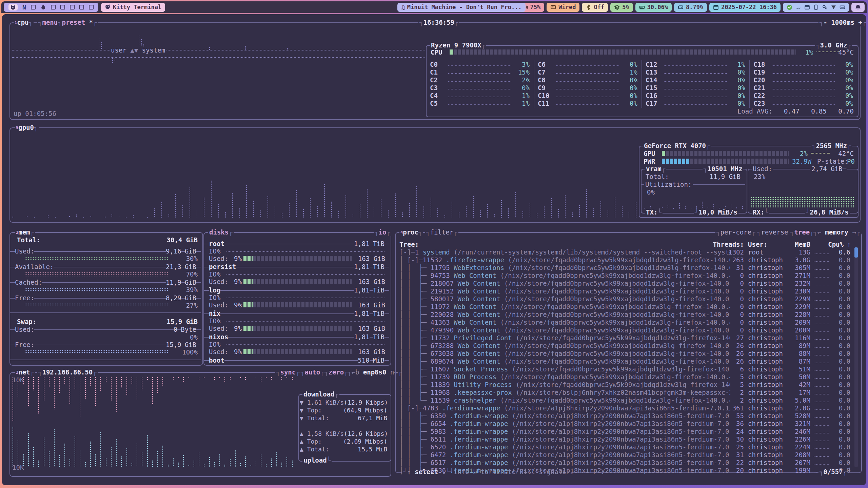 Image resolution: width=868 pixels, height=488 pixels. Describe the element at coordinates (595, 7) in the screenshot. I see `status-bluetooth-pill: Off` at that location.